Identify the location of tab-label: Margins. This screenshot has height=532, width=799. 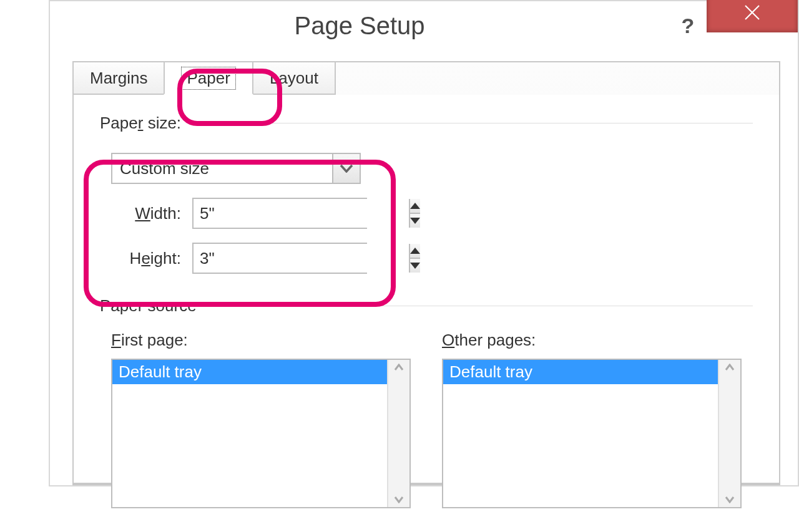
(119, 79).